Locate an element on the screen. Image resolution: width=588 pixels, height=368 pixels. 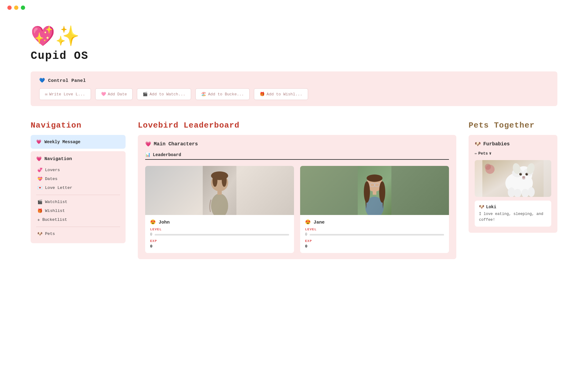
pets-panel-header: 🐶 Furbabies is located at coordinates (513, 144).